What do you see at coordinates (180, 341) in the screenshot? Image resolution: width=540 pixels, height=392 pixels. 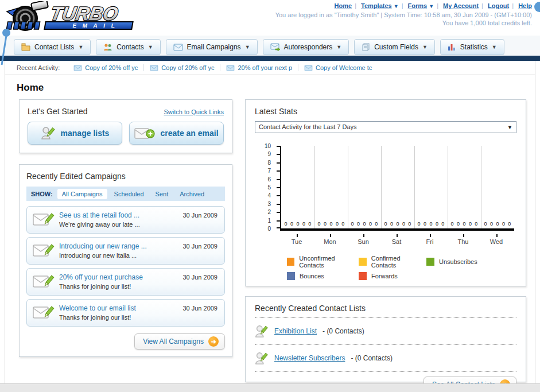 I see `view-all-campaigns-button: View All Campaigns ➜` at bounding box center [180, 341].